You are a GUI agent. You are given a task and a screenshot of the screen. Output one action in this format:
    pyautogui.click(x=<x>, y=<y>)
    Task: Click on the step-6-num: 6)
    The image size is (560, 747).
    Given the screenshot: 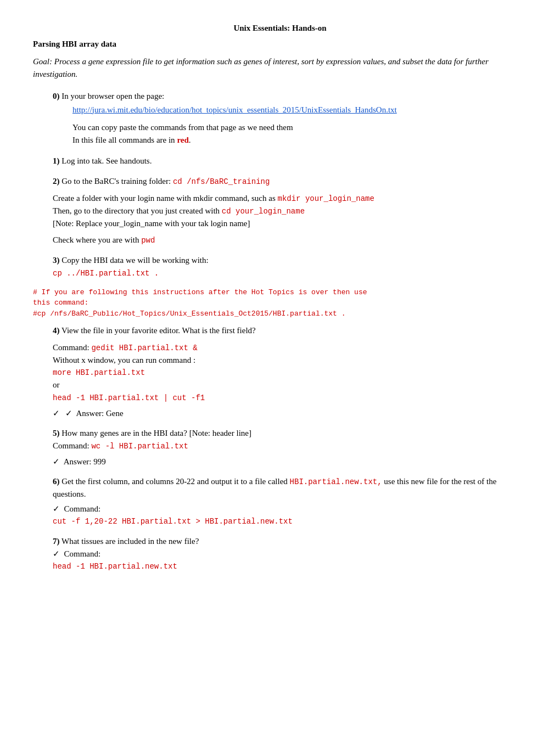 What is the action you would take?
    pyautogui.click(x=56, y=481)
    